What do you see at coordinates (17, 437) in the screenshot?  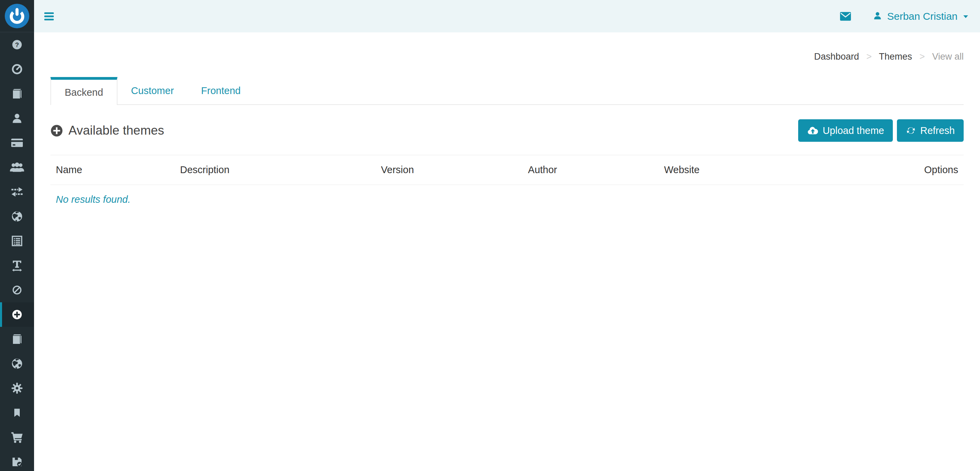 I see `cart-icon` at bounding box center [17, 437].